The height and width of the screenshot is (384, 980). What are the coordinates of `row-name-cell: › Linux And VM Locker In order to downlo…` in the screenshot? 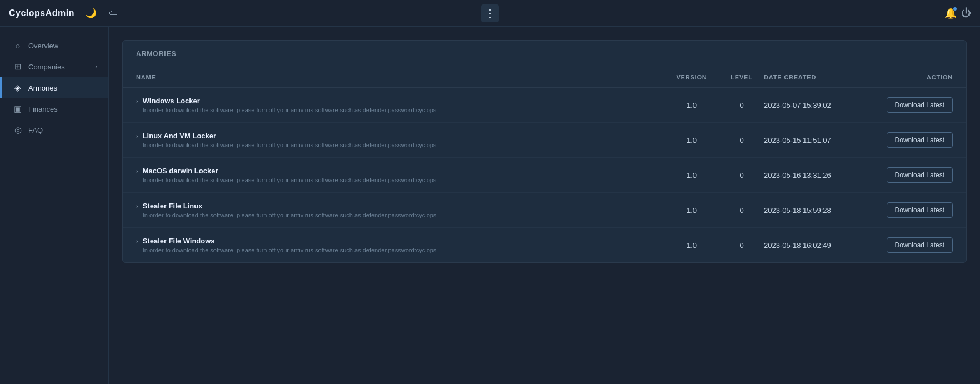 It's located at (400, 140).